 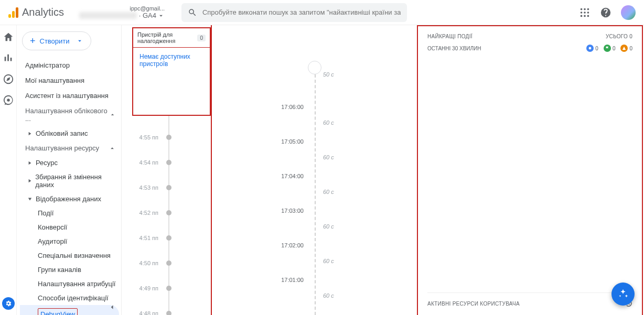 What do you see at coordinates (57, 41) in the screenshot?
I see `create-button: + Створити` at bounding box center [57, 41].